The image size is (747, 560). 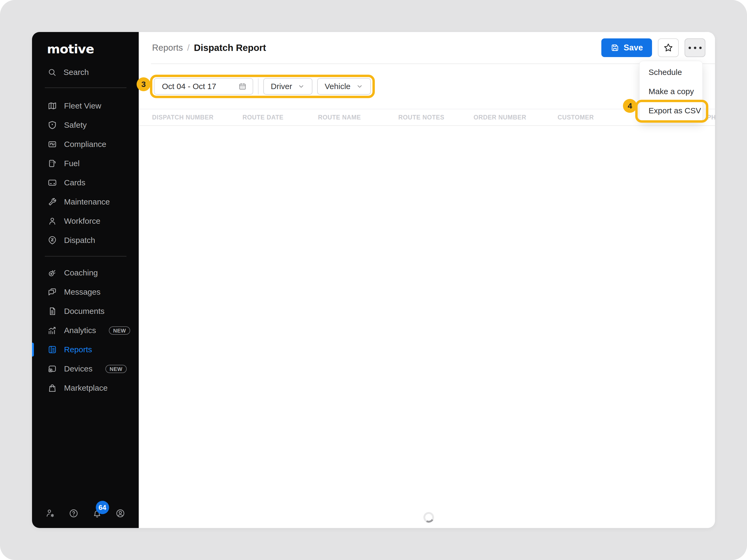 What do you see at coordinates (68, 72) in the screenshot?
I see `sidebar-search: Search` at bounding box center [68, 72].